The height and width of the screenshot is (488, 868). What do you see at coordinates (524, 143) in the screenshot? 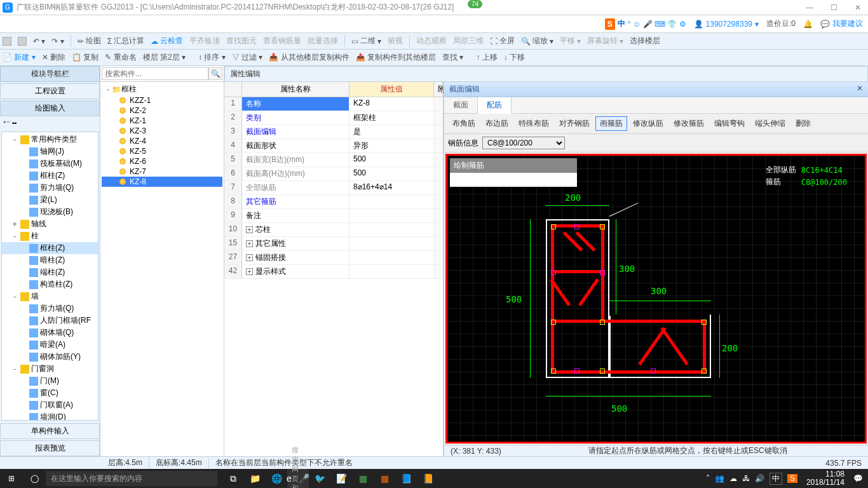
I see `rebar-info-select: C8@100/200` at bounding box center [524, 143].